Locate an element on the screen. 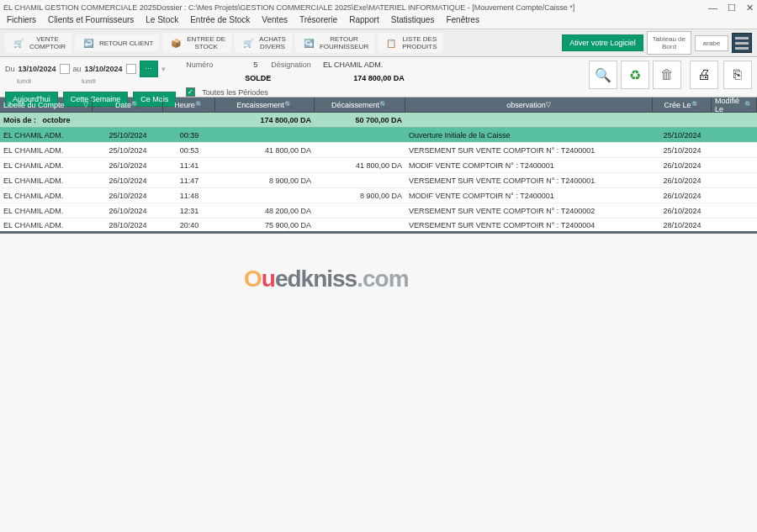 The image size is (757, 532). table-row: EL CHAMIL ADM.28/10/202420:4075 900,00 D… is located at coordinates (378, 226).